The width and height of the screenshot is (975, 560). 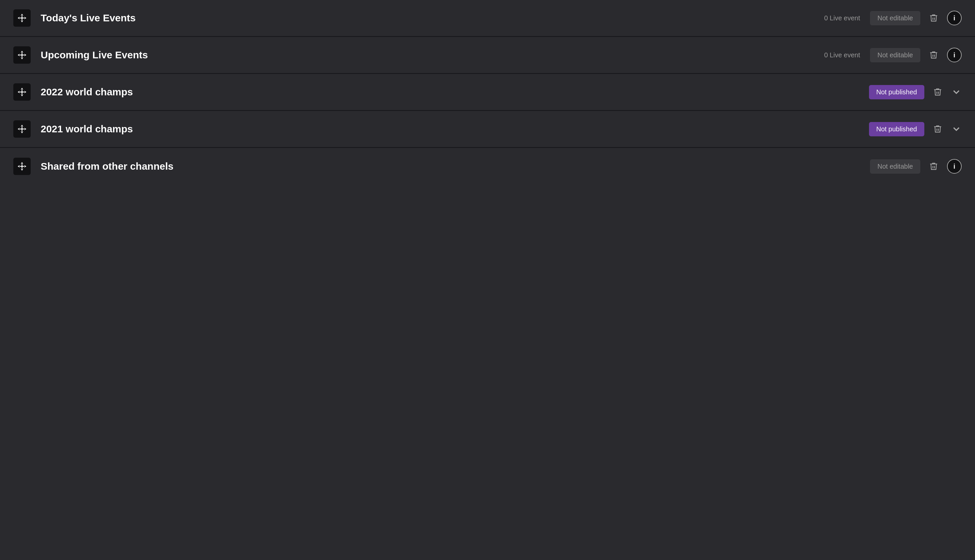 What do you see at coordinates (488, 18) in the screenshot?
I see `playlist-item-todays-live-events: Today's Live Events0 Live eventNot edita…` at bounding box center [488, 18].